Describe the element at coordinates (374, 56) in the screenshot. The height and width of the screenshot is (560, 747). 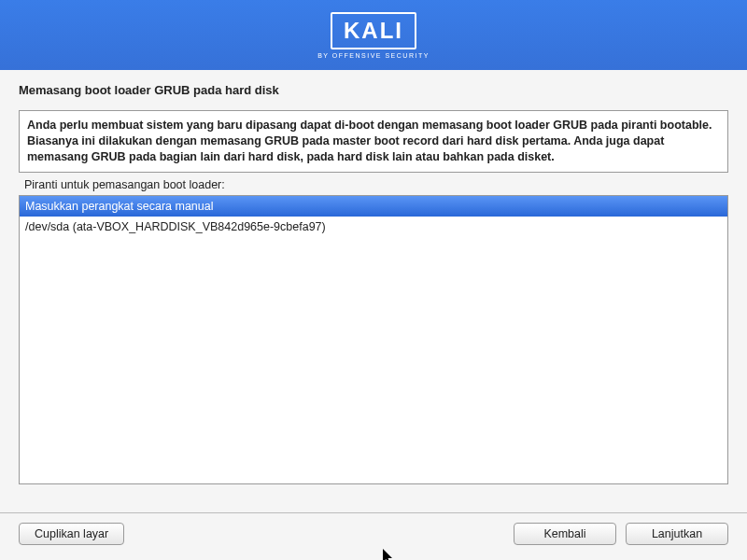
I see `logo-subtitle: BY OFFENSIVE SECURITY` at that location.